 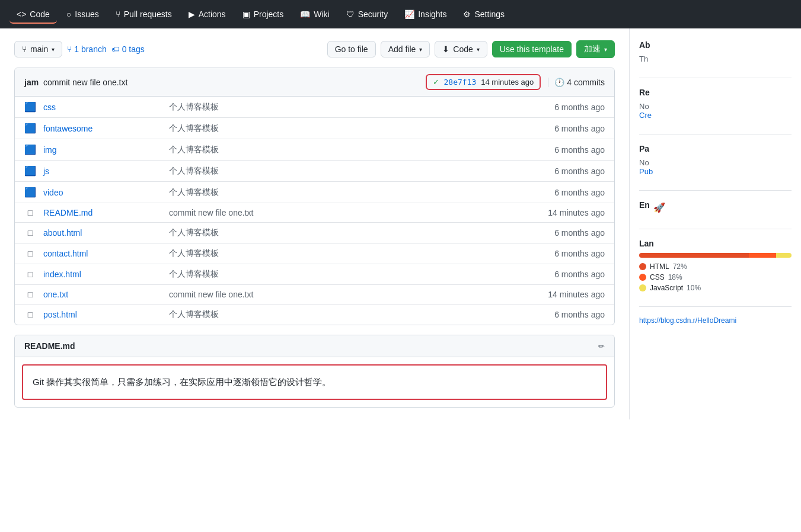 What do you see at coordinates (406, 49) in the screenshot?
I see `add-file-button: Add file ▾` at bounding box center [406, 49].